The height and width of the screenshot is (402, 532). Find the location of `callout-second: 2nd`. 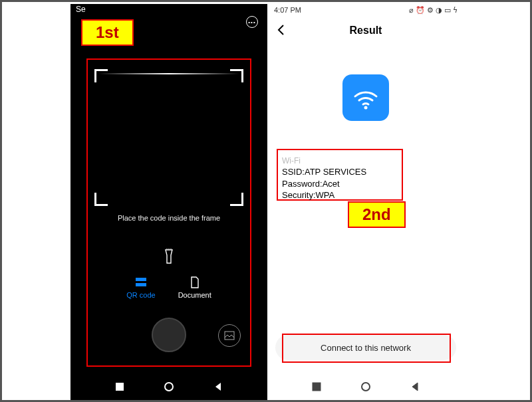

callout-second: 2nd is located at coordinates (376, 215).